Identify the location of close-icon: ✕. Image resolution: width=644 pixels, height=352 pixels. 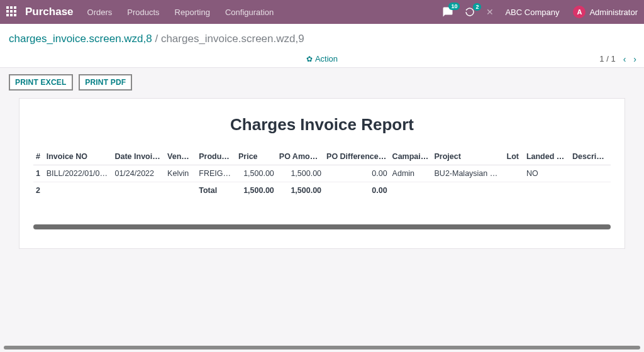
(490, 12).